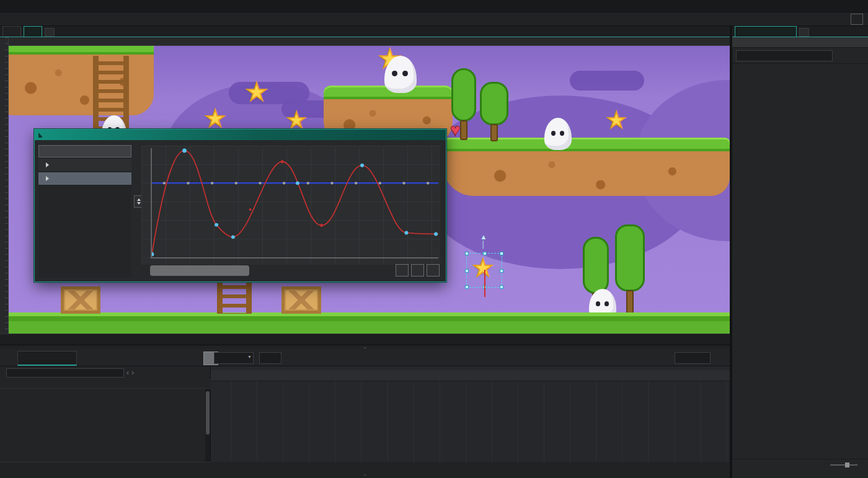 This screenshot has height=478, width=868. I want to click on asset-tree, so click(800, 264).